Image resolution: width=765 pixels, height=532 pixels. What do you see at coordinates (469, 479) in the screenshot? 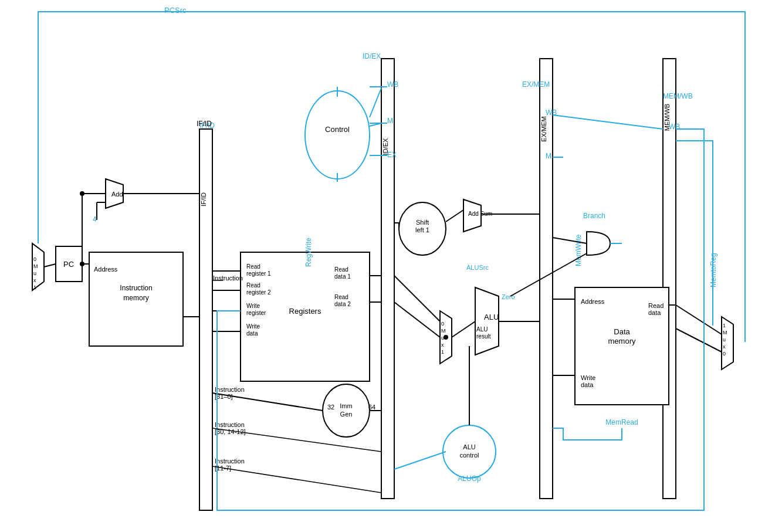
I see `aluop-label: ALUOp` at bounding box center [469, 479].